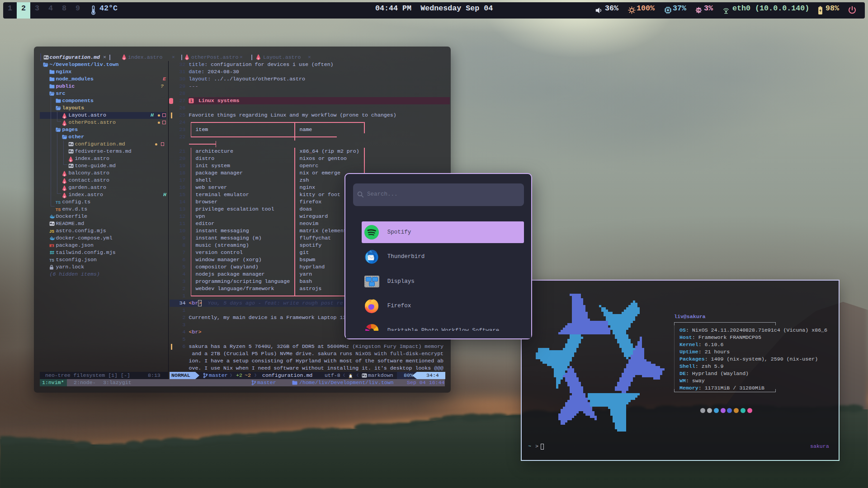  I want to click on svg-text: CN, so click(699, 10).